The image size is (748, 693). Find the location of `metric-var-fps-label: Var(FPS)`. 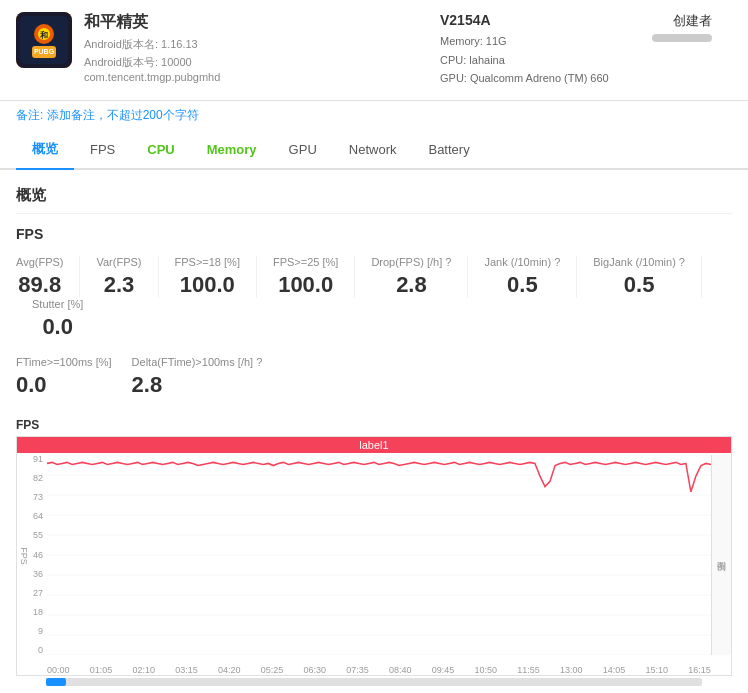

metric-var-fps-label: Var(FPS) is located at coordinates (118, 262).